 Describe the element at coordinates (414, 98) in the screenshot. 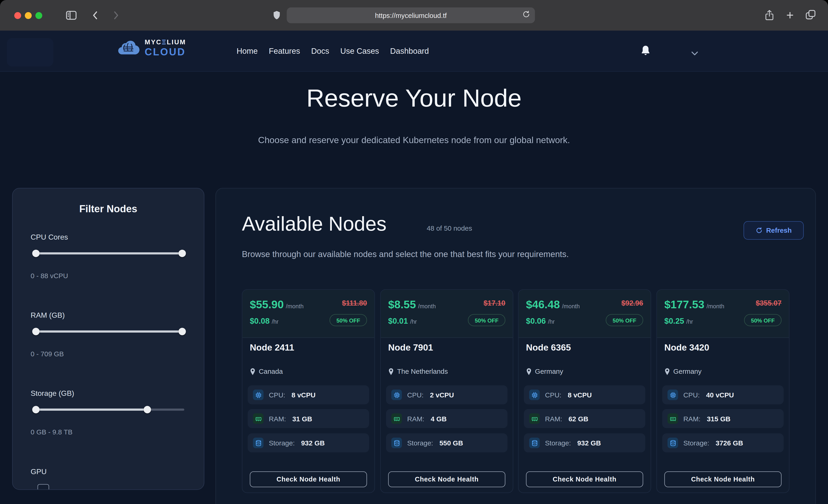

I see `page-title: Reserve Your Node` at that location.